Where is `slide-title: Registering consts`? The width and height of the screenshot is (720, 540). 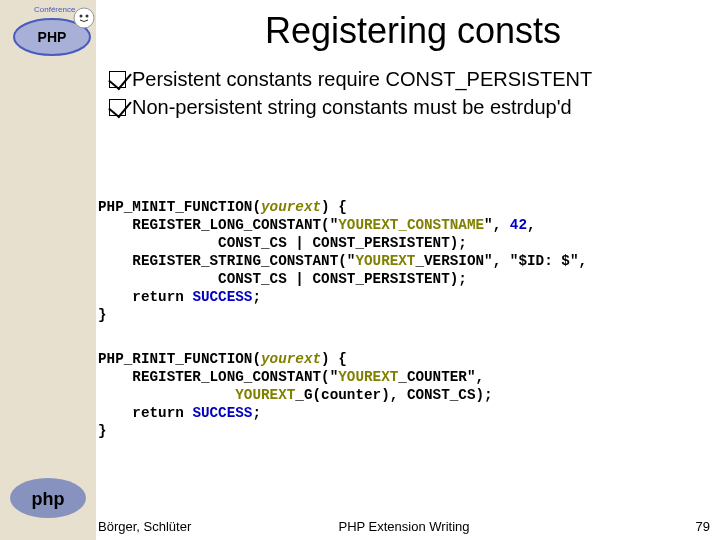
slide-title: Registering consts is located at coordinates (413, 31).